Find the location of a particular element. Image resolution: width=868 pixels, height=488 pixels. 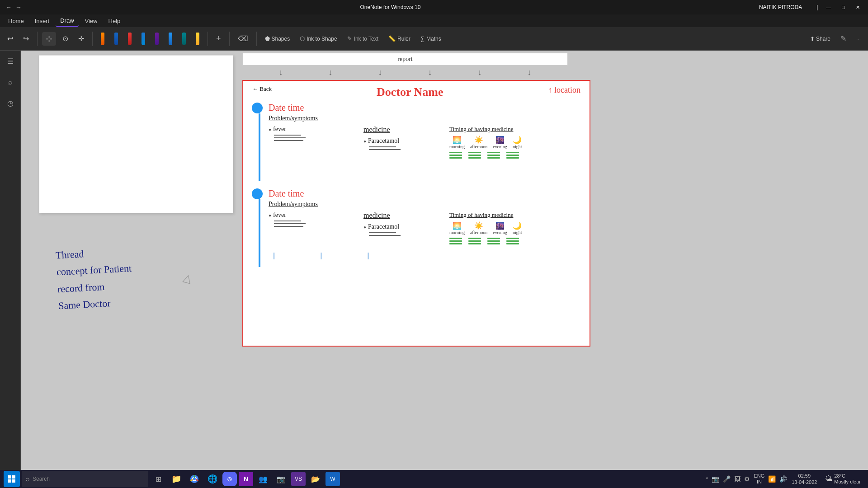

weather-desc: Mostly clear is located at coordinates (847, 482).